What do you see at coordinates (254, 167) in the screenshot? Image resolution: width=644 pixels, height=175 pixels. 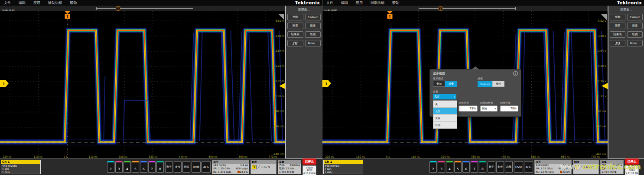 I see `trigger-source-icon: 1` at bounding box center [254, 167].